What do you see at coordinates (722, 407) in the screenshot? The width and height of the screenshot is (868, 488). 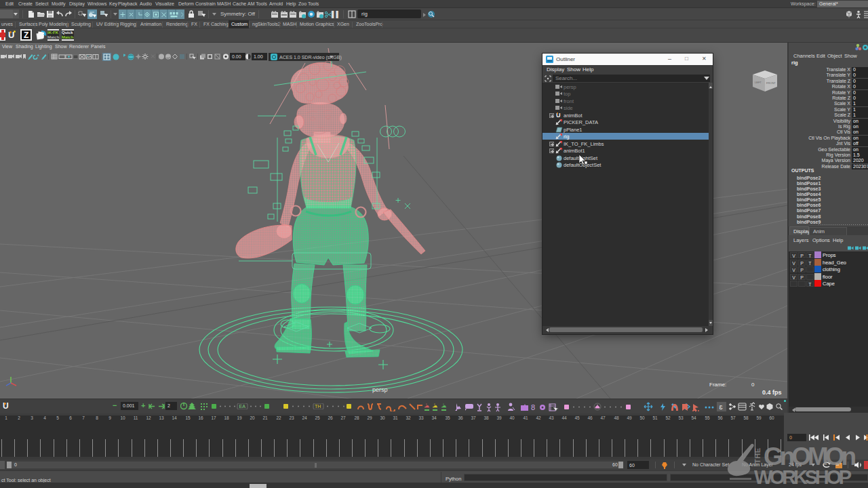 I see `svg-text: ɛ` at bounding box center [722, 407].